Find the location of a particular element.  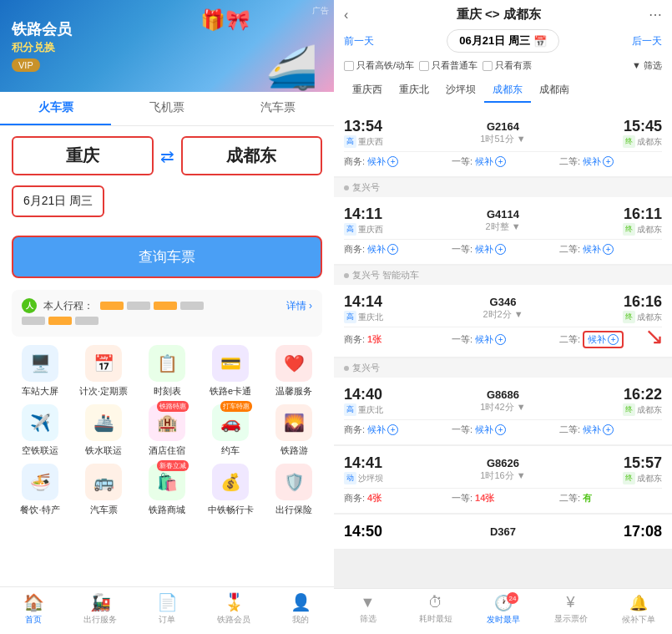

seat-type-4-1: 一等: is located at coordinates (462, 498).